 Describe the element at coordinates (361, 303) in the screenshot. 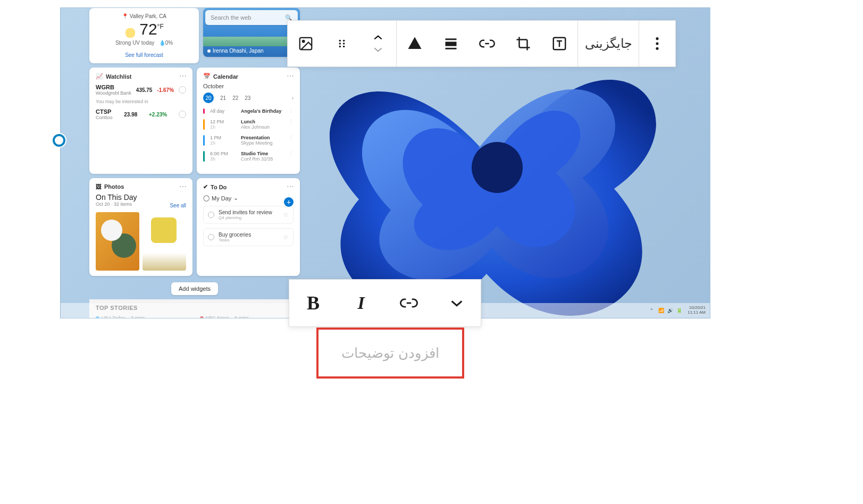

I see `italic-button: I` at that location.